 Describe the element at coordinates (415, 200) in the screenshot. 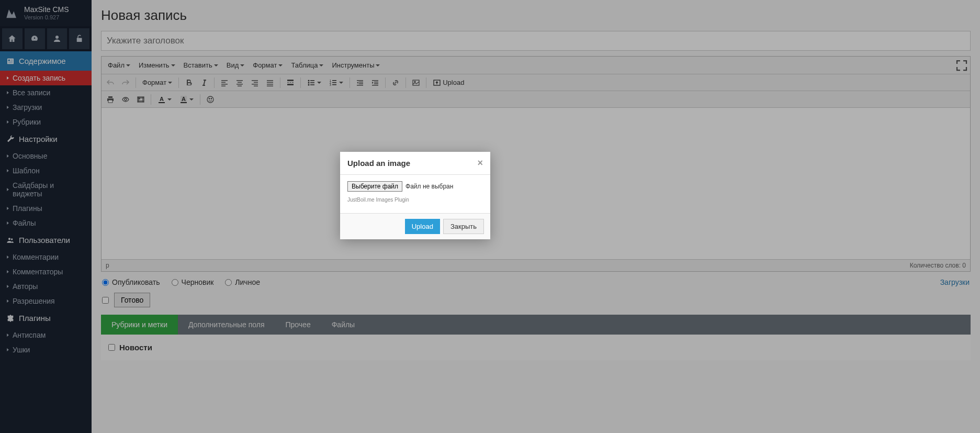

I see `plugin-info: JustBoil.me Images Plugin` at that location.